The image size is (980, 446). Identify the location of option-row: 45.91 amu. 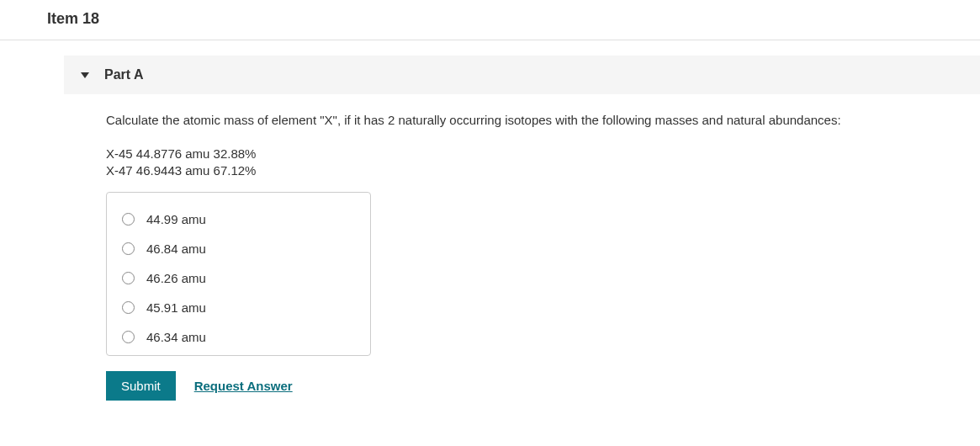
(239, 308).